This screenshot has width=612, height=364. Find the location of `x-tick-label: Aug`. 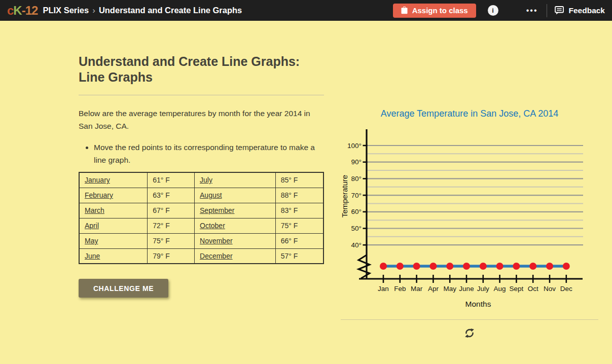

x-tick-label: Aug is located at coordinates (500, 289).